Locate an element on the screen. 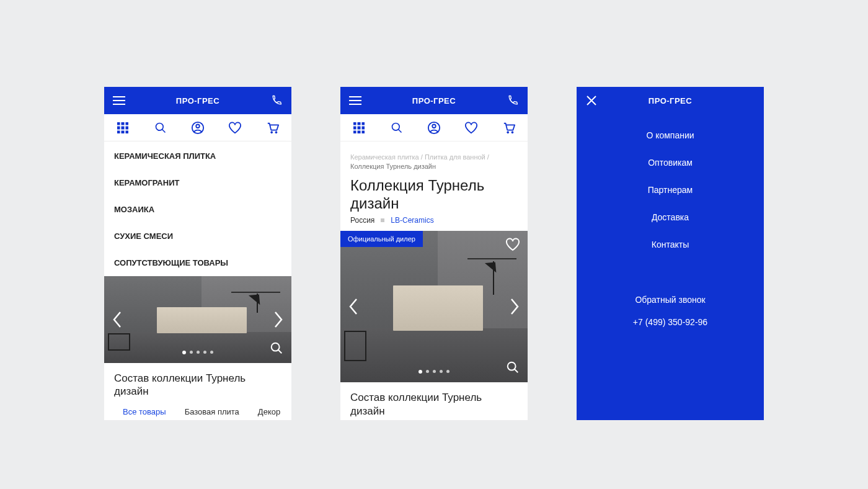 This screenshot has height=489, width=868. menu-list: О компании Оптовикам Партнерам Доставка … is located at coordinates (670, 190).